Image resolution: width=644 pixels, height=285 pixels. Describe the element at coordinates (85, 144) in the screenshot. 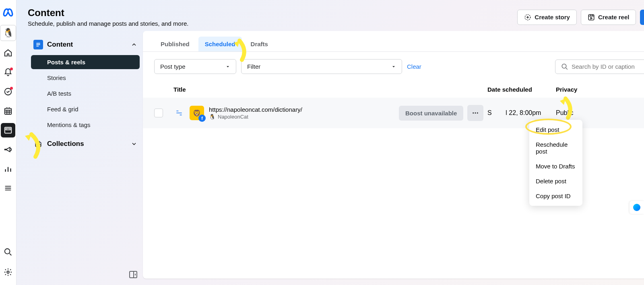

I see `sidebar-section-collections: Collections` at that location.